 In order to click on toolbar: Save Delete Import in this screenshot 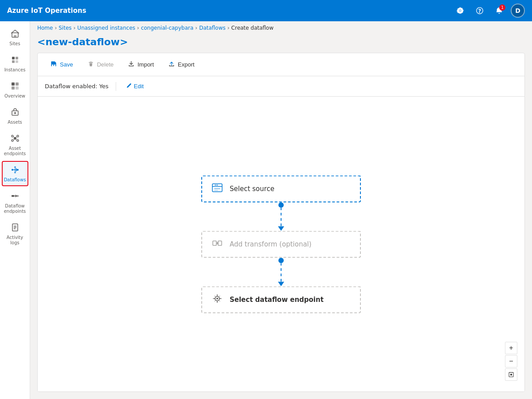, I will do `click(281, 65)`.